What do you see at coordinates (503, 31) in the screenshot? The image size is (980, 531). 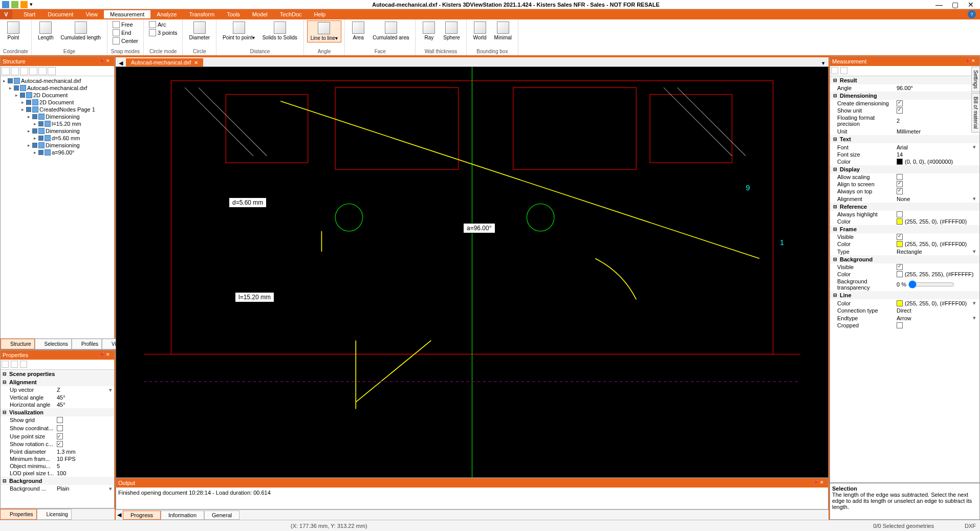 I see `ribbon-button: Minimal` at bounding box center [503, 31].